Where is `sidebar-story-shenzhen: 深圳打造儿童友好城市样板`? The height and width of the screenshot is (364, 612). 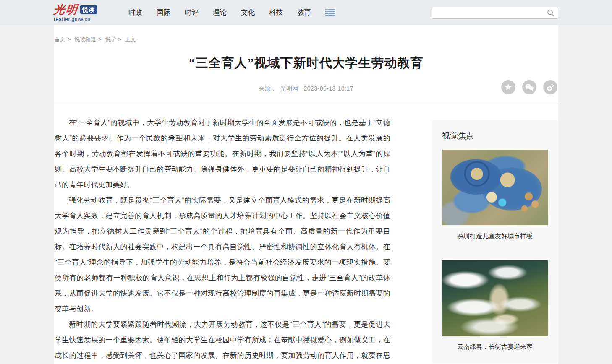
sidebar-story-shenzhen: 深圳打造儿童友好城市样板 is located at coordinates (495, 195).